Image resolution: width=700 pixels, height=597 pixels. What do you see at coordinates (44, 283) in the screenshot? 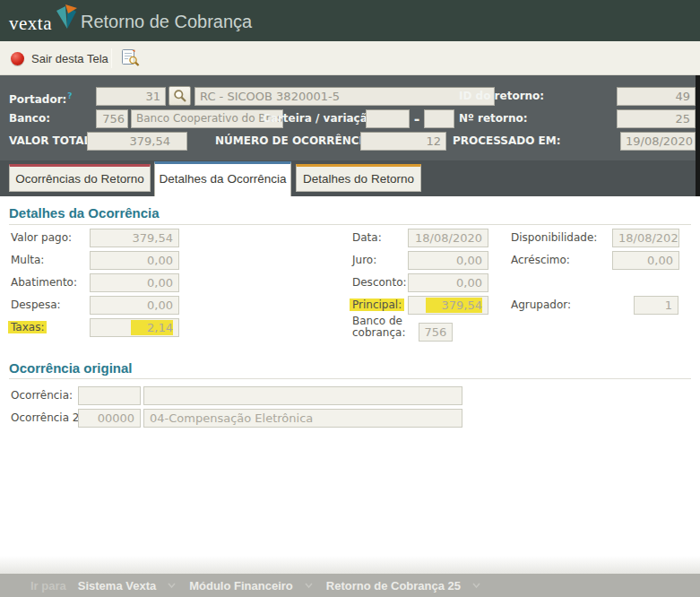
I see `abatimento-label: Abatimento:` at bounding box center [44, 283].